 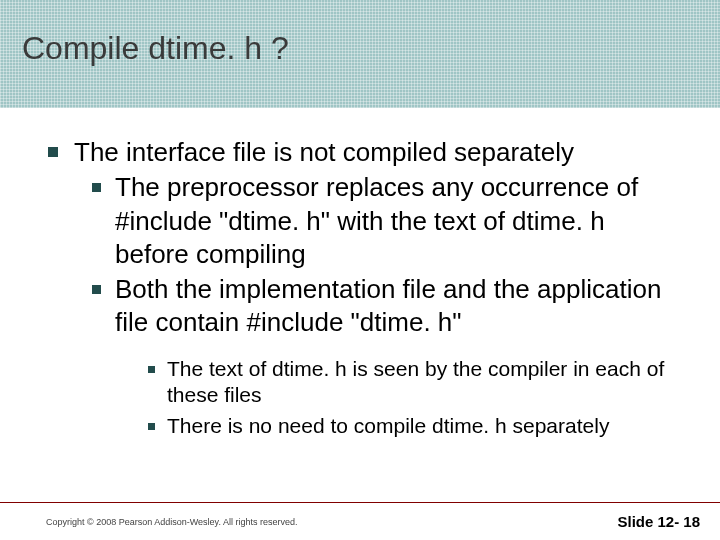 I want to click on bullet-text: Both the implementation file and the app…, so click(x=398, y=306).